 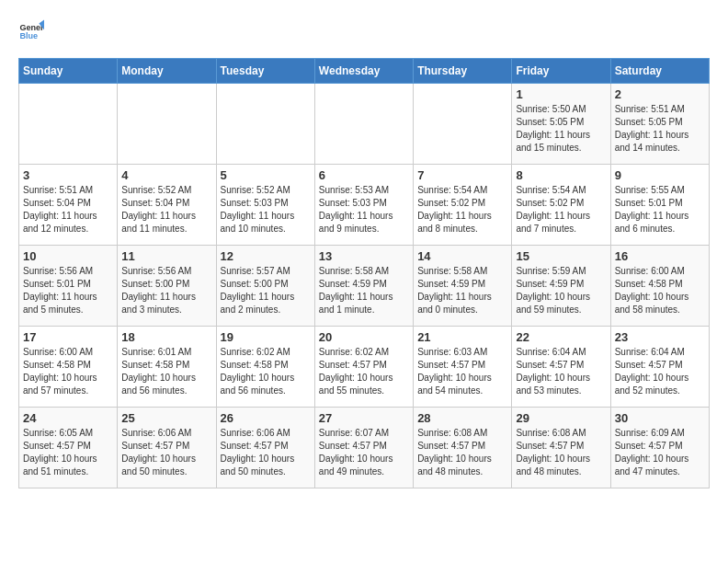 What do you see at coordinates (166, 256) in the screenshot?
I see `day-number: 11` at bounding box center [166, 256].